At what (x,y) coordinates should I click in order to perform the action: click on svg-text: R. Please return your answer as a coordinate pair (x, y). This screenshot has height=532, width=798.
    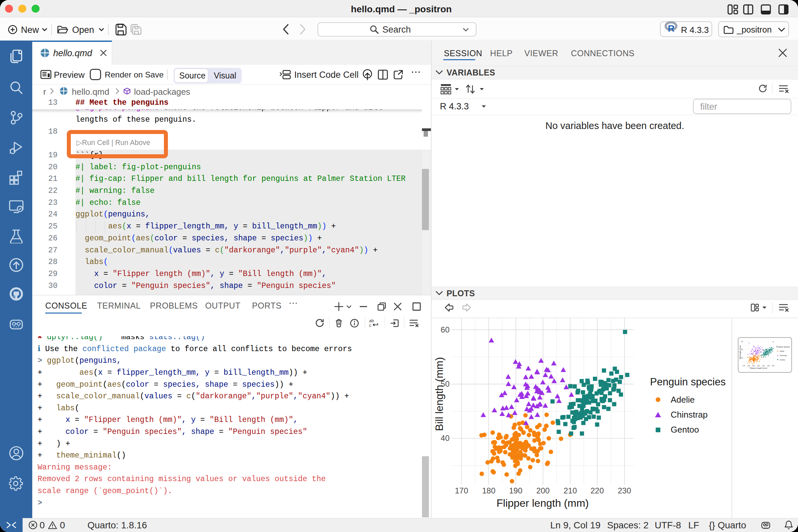
    Looking at the image, I should click on (671, 28).